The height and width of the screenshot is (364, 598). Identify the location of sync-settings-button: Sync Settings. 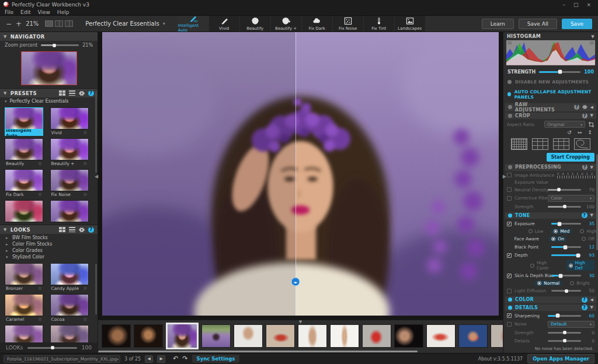
(216, 359).